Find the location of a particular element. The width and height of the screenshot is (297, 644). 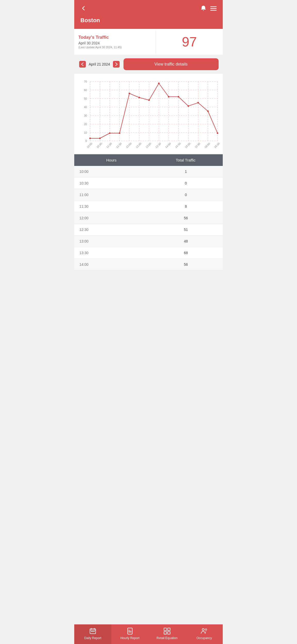

traffic-left: Today's Traffic April 30 2024 (Last Upda… is located at coordinates (115, 42).